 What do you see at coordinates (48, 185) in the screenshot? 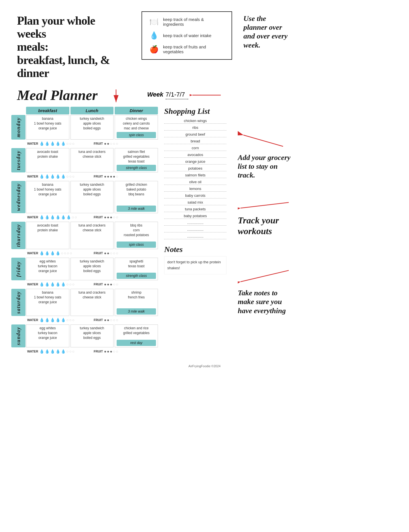
I see `meal-item: banana` at bounding box center [48, 185].